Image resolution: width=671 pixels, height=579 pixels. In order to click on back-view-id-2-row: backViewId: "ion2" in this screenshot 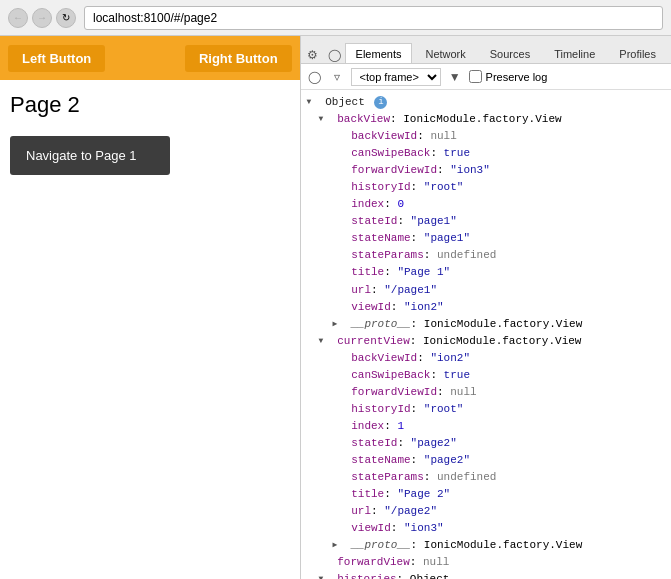, I will do `click(487, 358)`.